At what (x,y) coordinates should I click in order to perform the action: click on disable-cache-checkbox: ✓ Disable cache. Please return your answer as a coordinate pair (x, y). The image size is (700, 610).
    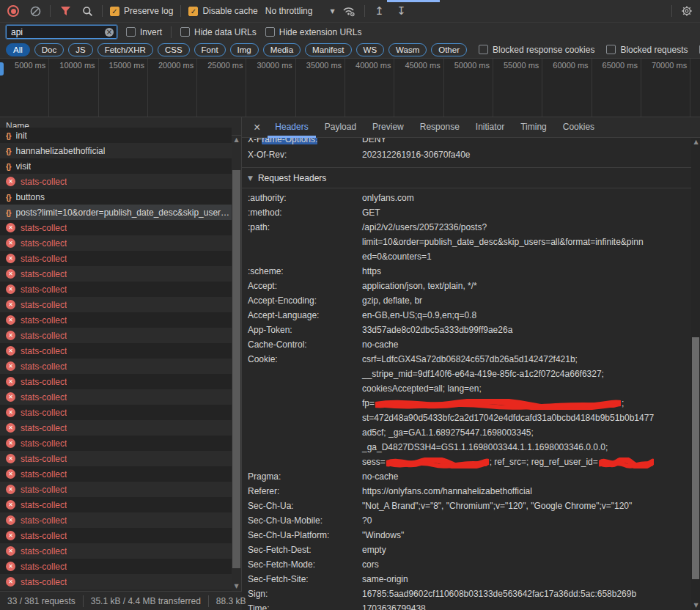
    Looking at the image, I should click on (223, 11).